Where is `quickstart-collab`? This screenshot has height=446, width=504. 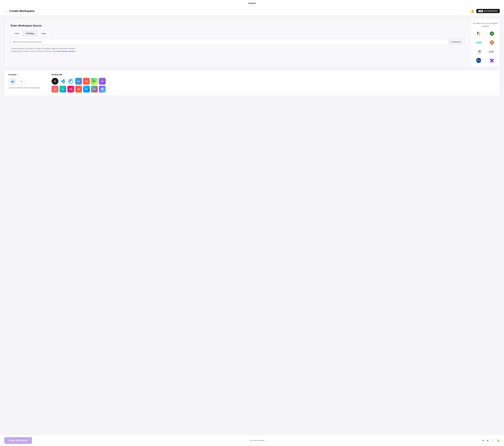
quickstart-collab is located at coordinates (492, 60).